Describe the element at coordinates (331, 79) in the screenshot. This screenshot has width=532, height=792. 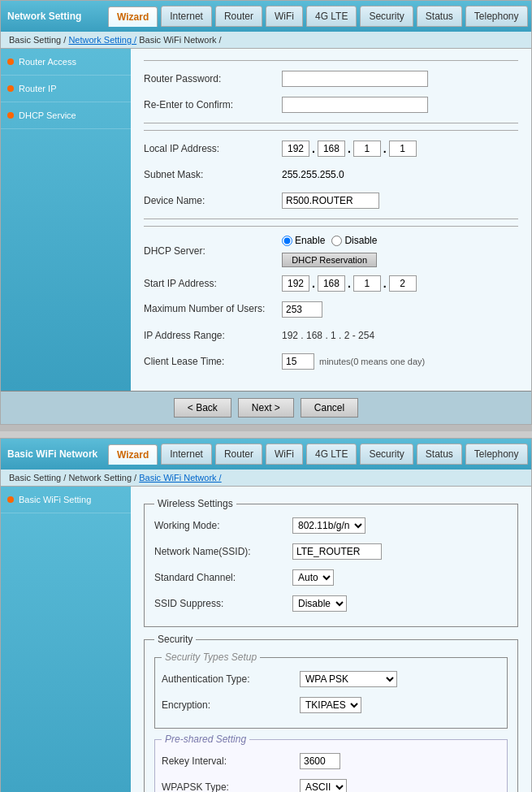
I see `row-password: Router Password:` at that location.